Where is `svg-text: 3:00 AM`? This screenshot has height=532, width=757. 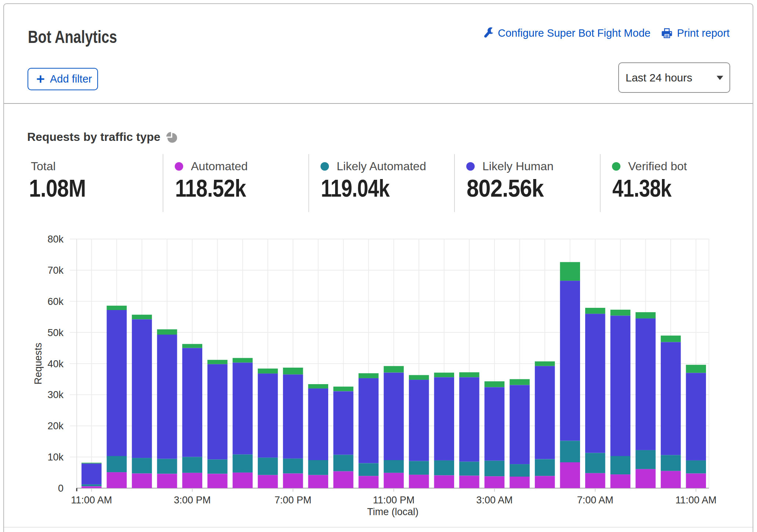
svg-text: 3:00 AM is located at coordinates (494, 500).